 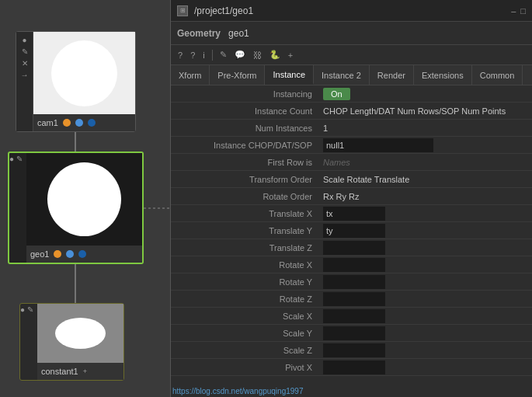 I want to click on info-icon2: ?, so click(x=193, y=55).